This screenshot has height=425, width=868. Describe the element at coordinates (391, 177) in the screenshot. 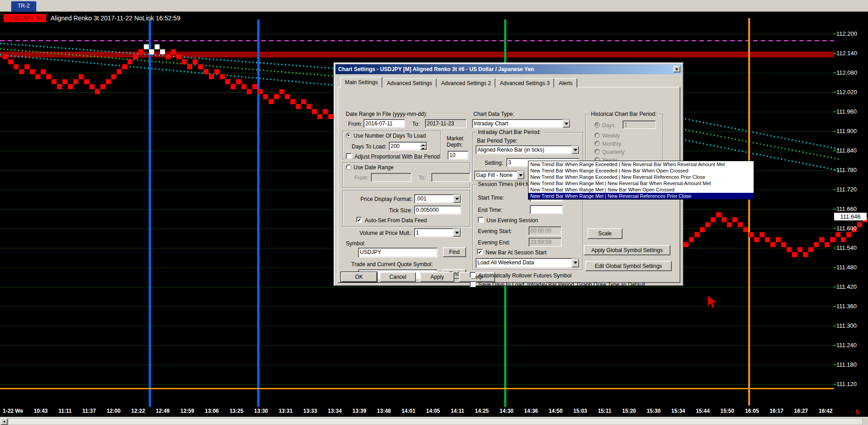

I see `range-from-field` at that location.